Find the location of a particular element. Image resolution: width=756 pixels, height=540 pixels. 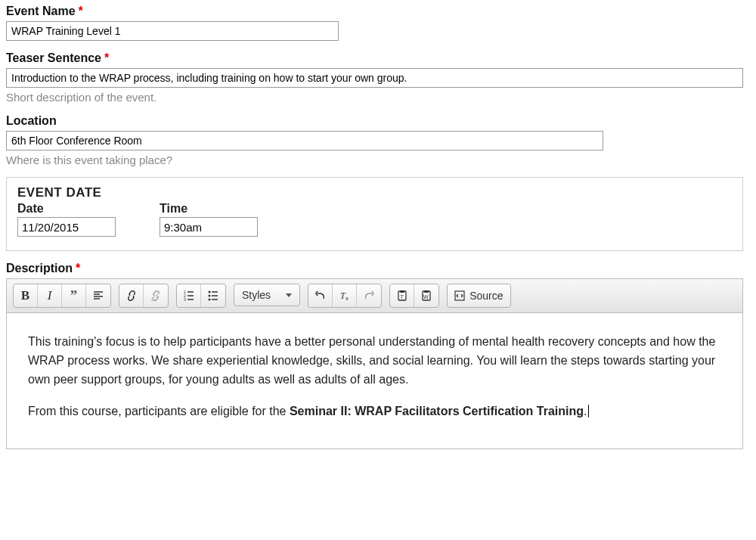

paste-word-button: W is located at coordinates (426, 296).